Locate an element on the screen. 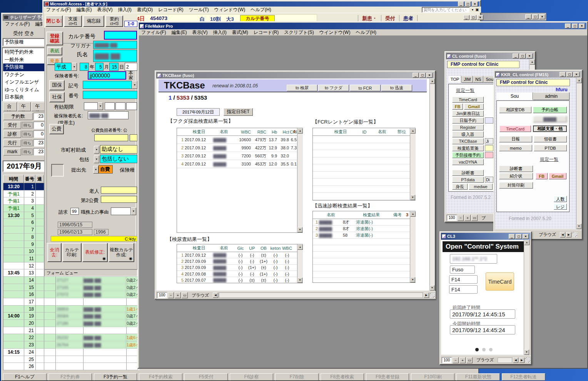 Image resolution: width=588 pixels, height=381 pixels. access-menu-1: 編集(E) is located at coordinates (84, 10).